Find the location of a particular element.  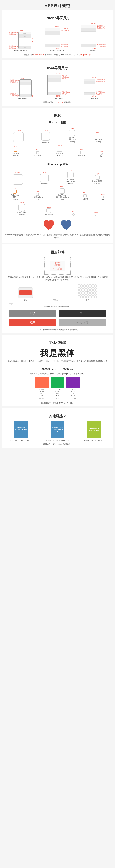

color-swatches: #ff6d4dR:255G:109B:0A:0.35 #19b253R:153G… is located at coordinates (58, 388).